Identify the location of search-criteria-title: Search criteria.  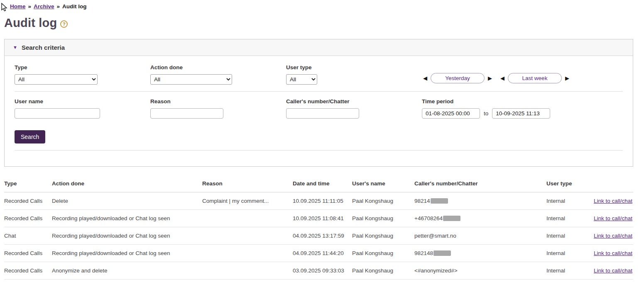
(43, 47).